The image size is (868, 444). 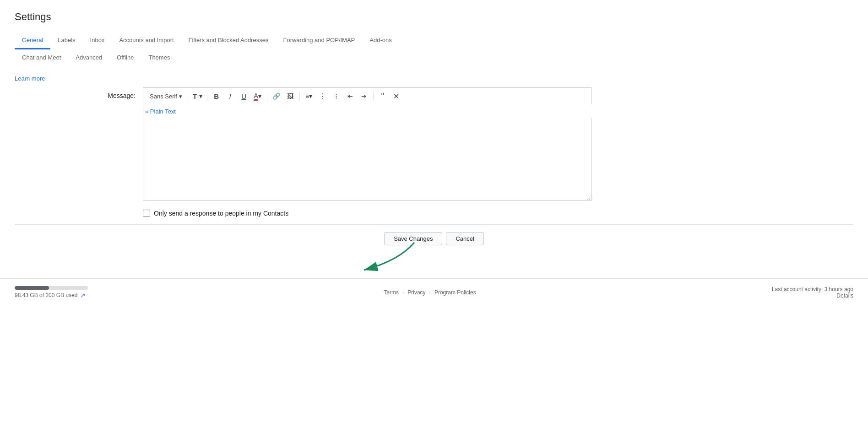 I want to click on storage-text: 98.43 GB of 200 GB used ↗, so click(x=51, y=295).